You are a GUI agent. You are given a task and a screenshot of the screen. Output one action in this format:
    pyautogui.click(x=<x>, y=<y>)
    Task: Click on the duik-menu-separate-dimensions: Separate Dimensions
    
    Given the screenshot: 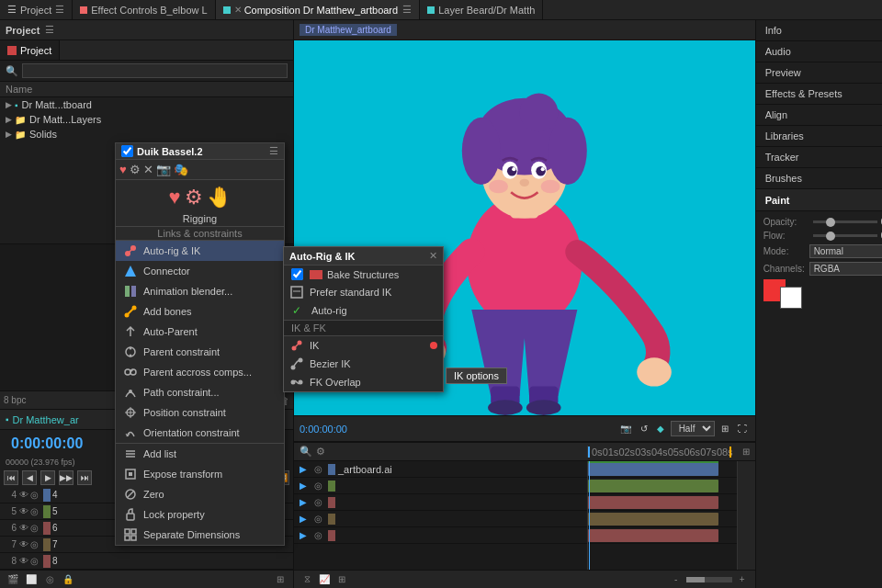 What is the action you would take?
    pyautogui.click(x=200, y=535)
    